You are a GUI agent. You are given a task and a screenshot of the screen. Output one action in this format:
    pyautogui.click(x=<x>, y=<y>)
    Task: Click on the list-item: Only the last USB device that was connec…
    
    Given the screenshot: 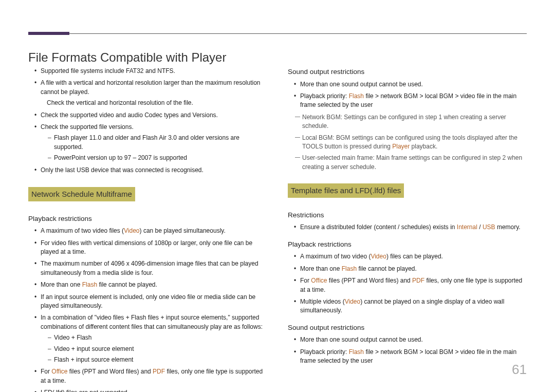 What is the action you would take?
    pyautogui.click(x=151, y=171)
    